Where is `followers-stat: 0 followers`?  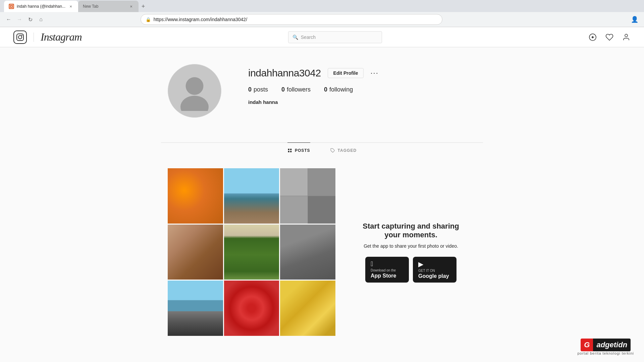
followers-stat: 0 followers is located at coordinates (296, 90).